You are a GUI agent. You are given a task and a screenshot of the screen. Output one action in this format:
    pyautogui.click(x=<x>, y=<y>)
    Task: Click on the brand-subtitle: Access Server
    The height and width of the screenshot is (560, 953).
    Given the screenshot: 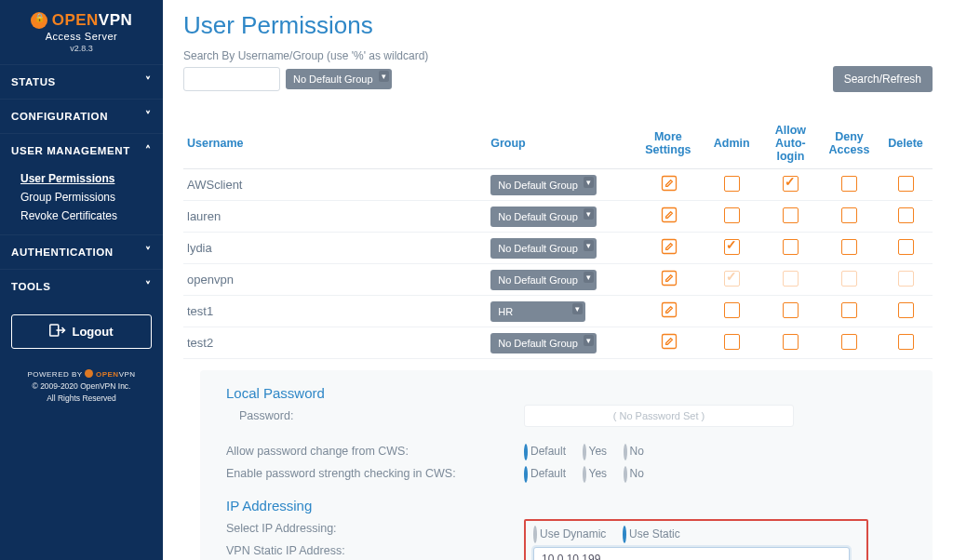 What is the action you would take?
    pyautogui.click(x=82, y=36)
    